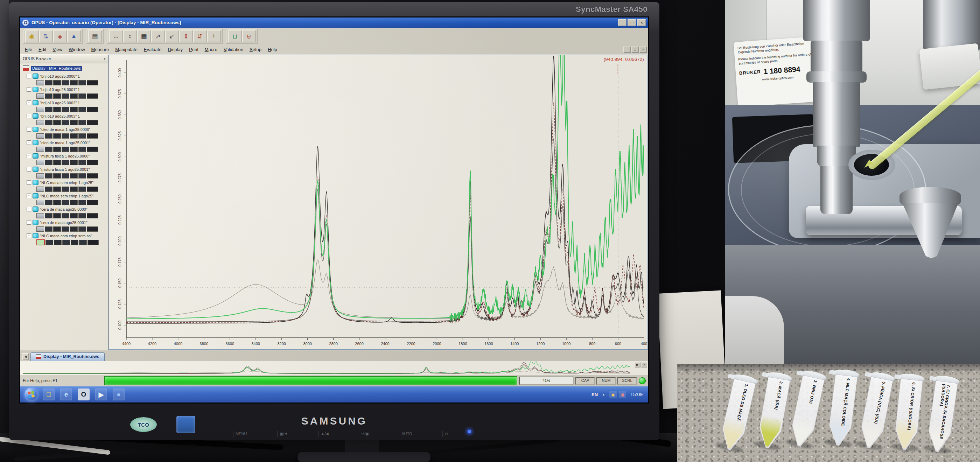 The image size is (980, 462). Describe the element at coordinates (603, 394) in the screenshot. I see `tray-expand-icon: ▲` at that location.